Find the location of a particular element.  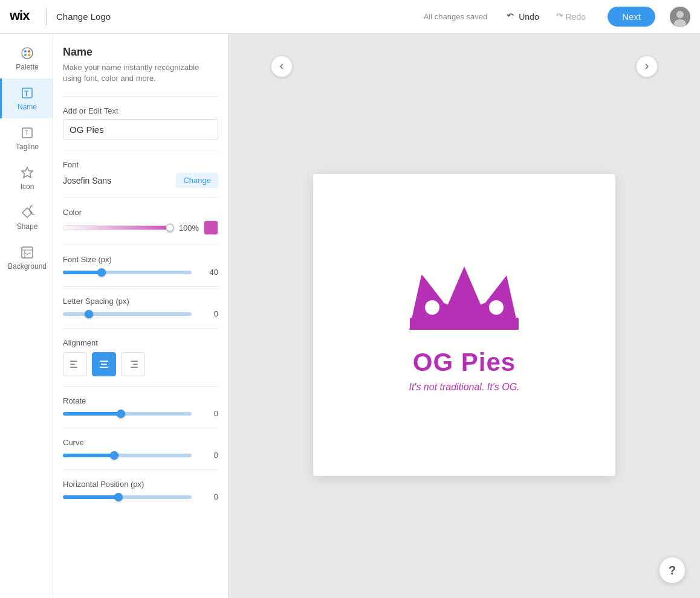

sidebar-item-icon: Icon is located at coordinates (27, 178).